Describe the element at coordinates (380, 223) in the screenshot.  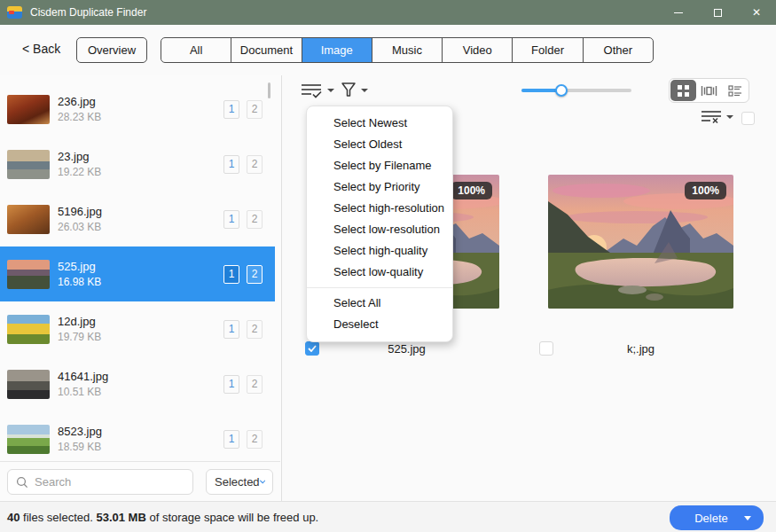
I see `auto-select-menu: Select NewestSelect OldestSelect by File…` at that location.